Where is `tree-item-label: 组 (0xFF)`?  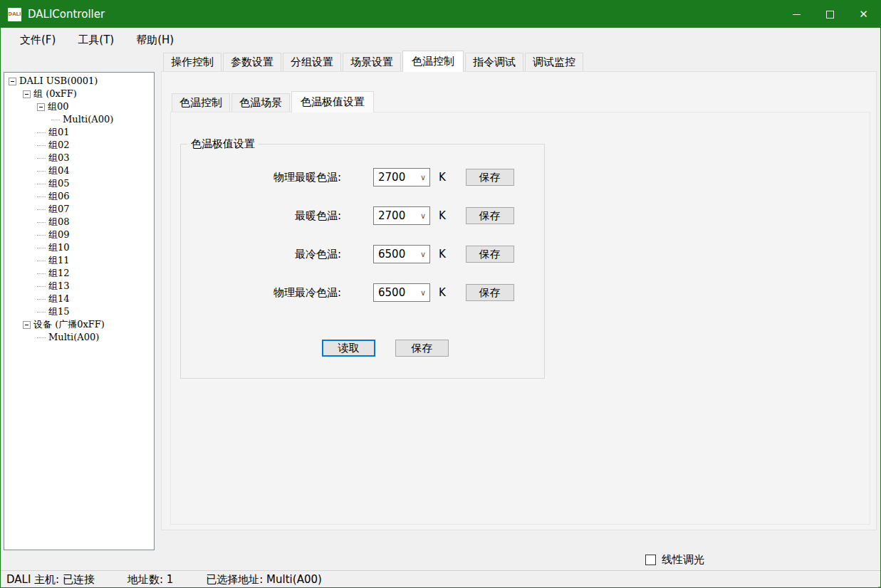 tree-item-label: 组 (0xFF) is located at coordinates (56, 94).